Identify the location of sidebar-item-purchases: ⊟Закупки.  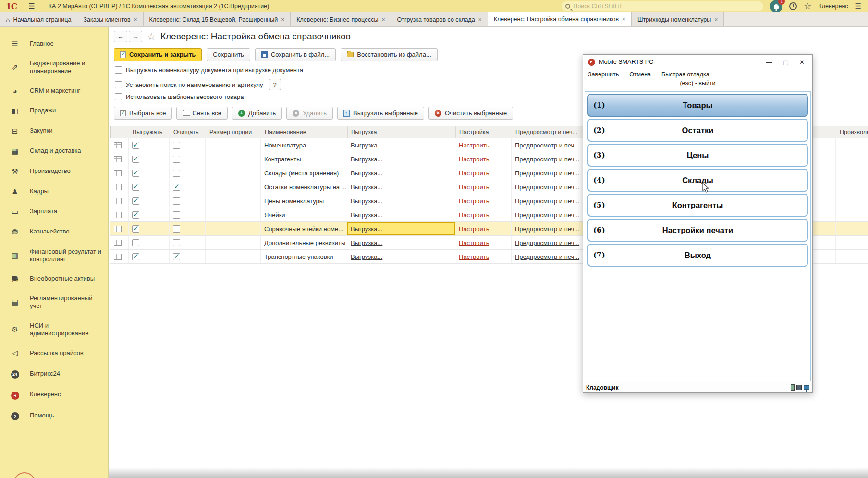
(54, 131).